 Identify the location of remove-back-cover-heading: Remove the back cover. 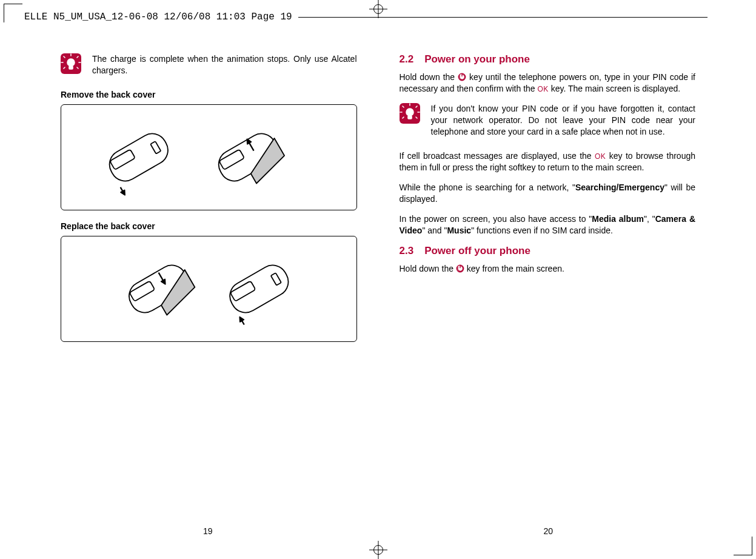
(209, 95).